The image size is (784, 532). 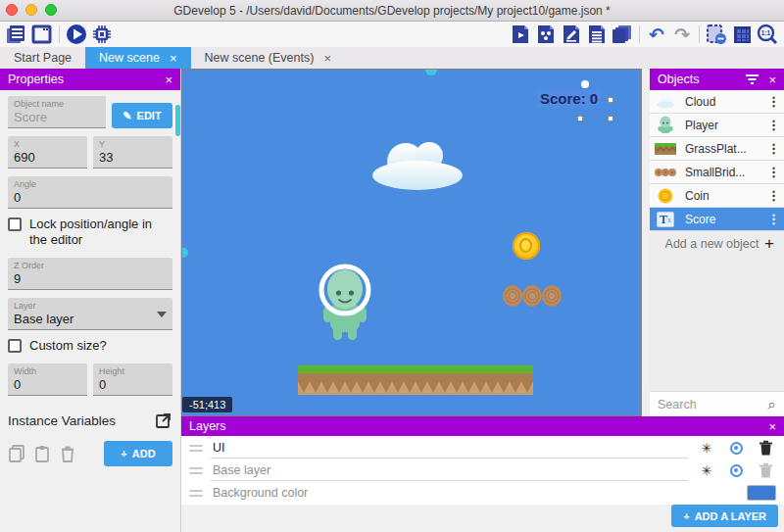 What do you see at coordinates (597, 34) in the screenshot?
I see `instances-list-button` at bounding box center [597, 34].